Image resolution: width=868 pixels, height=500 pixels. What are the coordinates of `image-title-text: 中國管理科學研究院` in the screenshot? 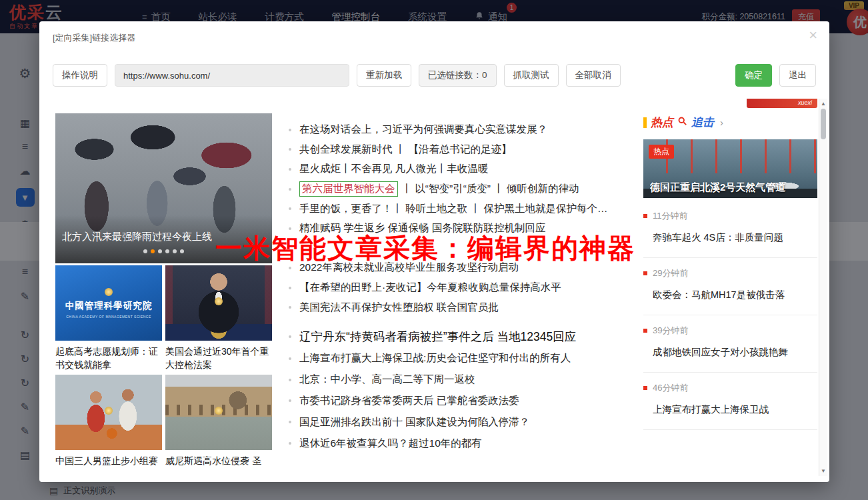 It's located at (109, 306).